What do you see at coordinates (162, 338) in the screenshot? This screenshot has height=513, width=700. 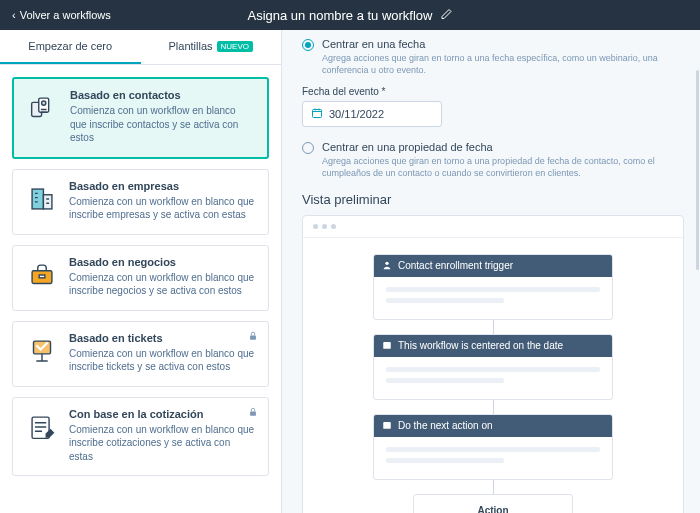 I see `card-title: Basado en tickets` at bounding box center [162, 338].